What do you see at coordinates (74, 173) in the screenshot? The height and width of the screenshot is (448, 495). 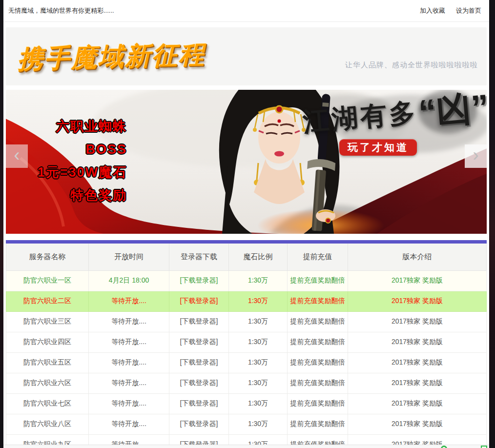 I see `promo-line-2: 1元=30W魔石` at bounding box center [74, 173].